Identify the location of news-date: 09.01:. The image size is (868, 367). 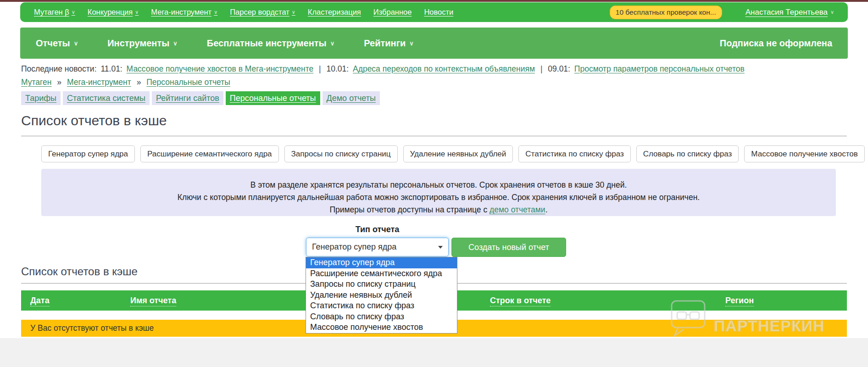
(559, 69).